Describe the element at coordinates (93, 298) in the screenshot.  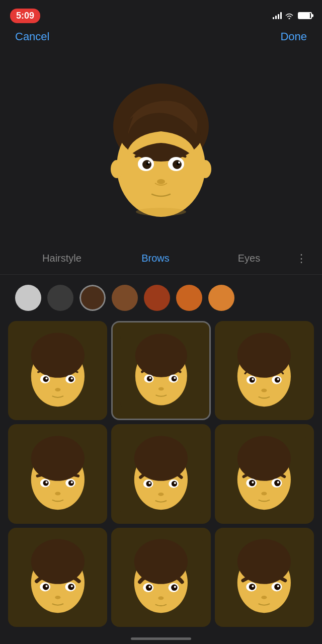
I see `color-brown` at that location.